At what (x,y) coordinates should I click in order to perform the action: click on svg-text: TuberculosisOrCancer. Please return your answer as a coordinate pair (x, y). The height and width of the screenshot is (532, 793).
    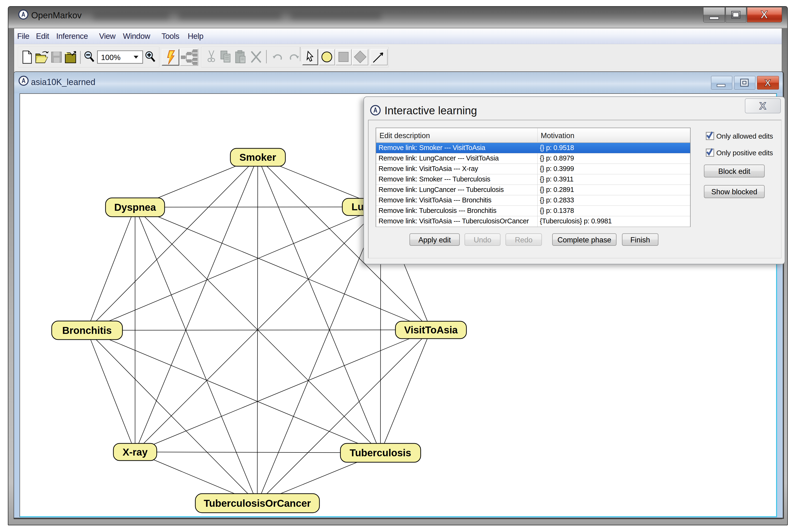
    Looking at the image, I should click on (257, 504).